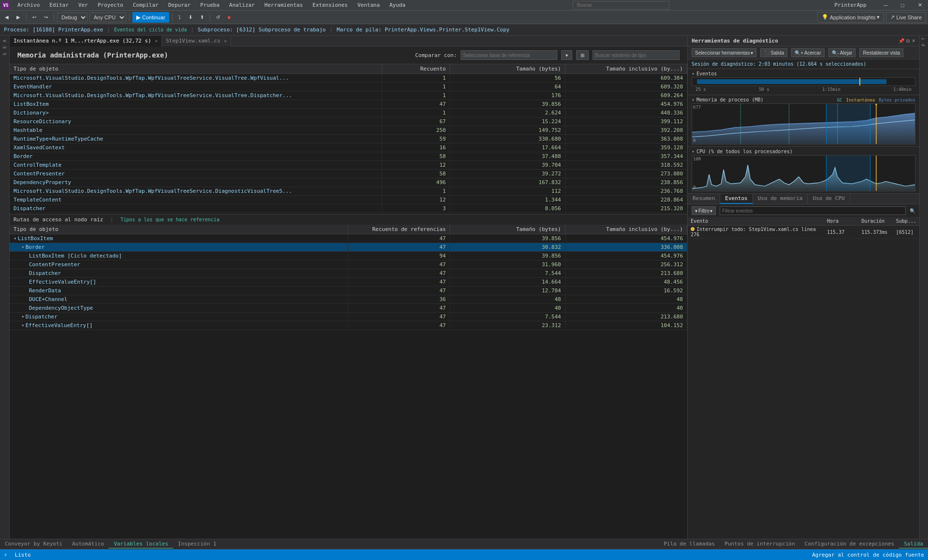 The image size is (928, 560). What do you see at coordinates (348, 265) in the screenshot?
I see `ref-table-row: ContentPresenter 47 31.960 256.312` at bounding box center [348, 265].